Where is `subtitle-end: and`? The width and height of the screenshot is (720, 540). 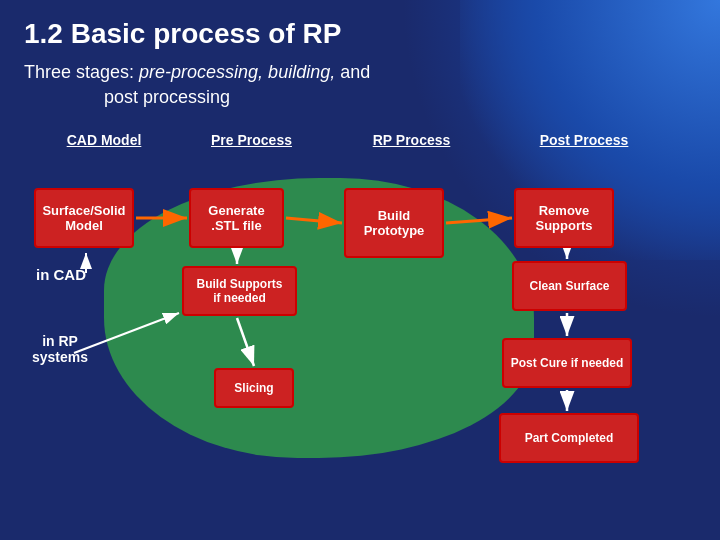 subtitle-end: and is located at coordinates (352, 72).